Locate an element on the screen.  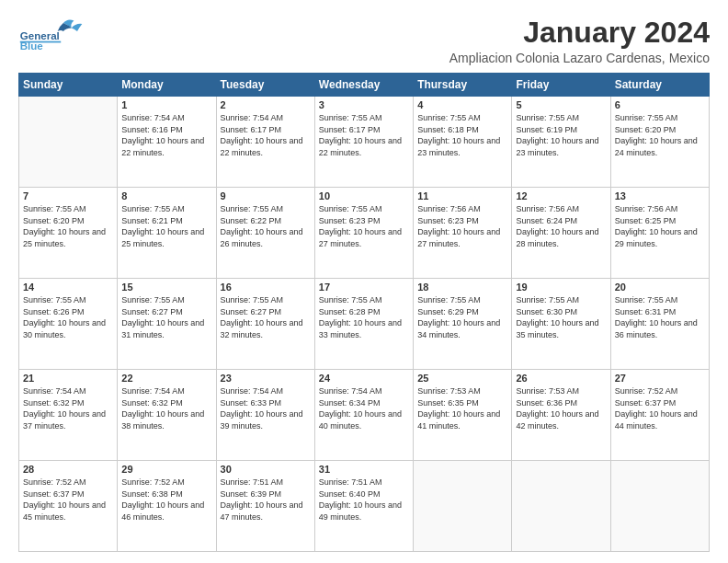
cell-info: Sunrise: 7:56 AMSunset: 6:23 PMDaylight:… is located at coordinates (462, 226).